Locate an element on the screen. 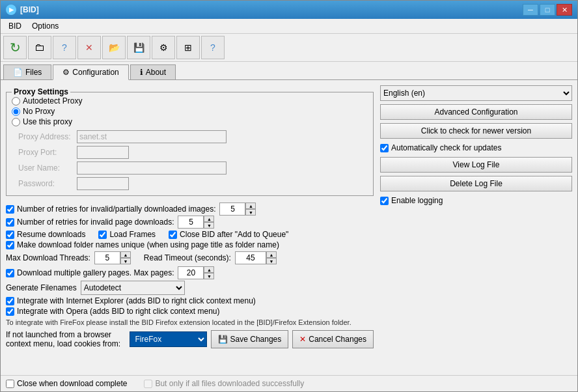 The height and width of the screenshot is (392, 578). settings-button: ⚙ is located at coordinates (163, 48).